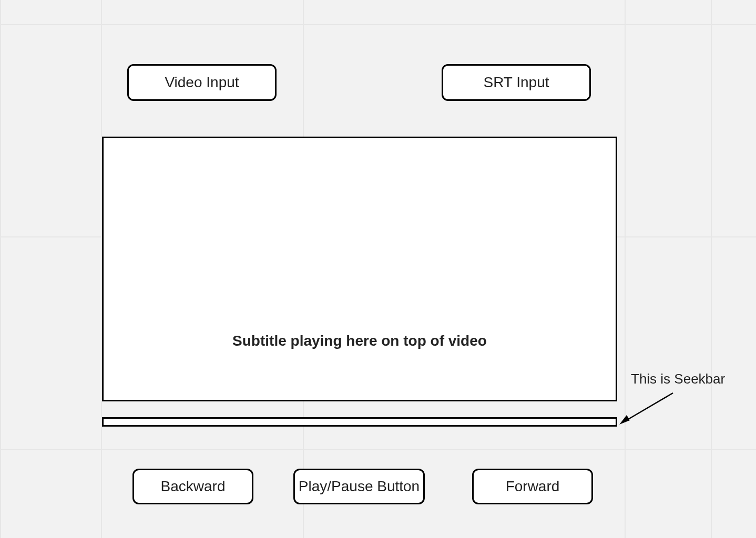  I want to click on video-input-button: Video Input, so click(202, 82).